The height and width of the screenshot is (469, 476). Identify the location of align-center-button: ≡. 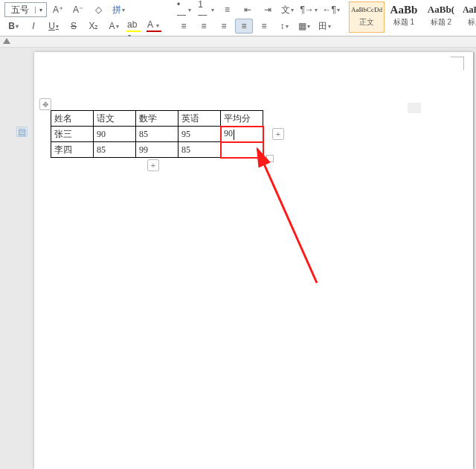
(204, 26).